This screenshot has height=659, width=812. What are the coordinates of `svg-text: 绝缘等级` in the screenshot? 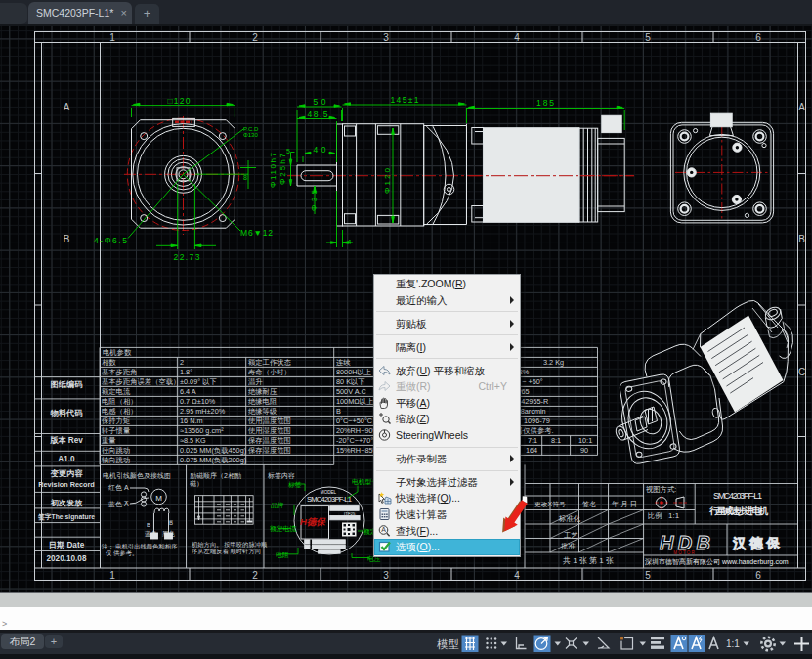 It's located at (262, 411).